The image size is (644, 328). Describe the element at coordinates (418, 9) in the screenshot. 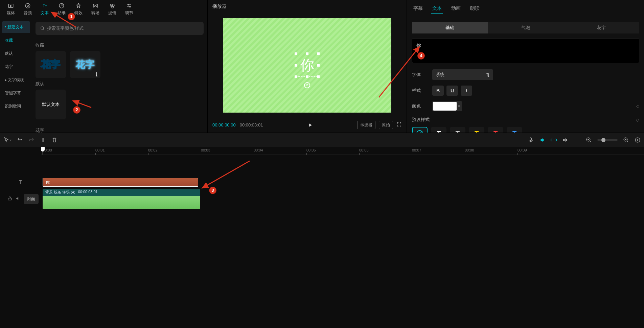

I see `tab-subtitle: 字幕` at that location.